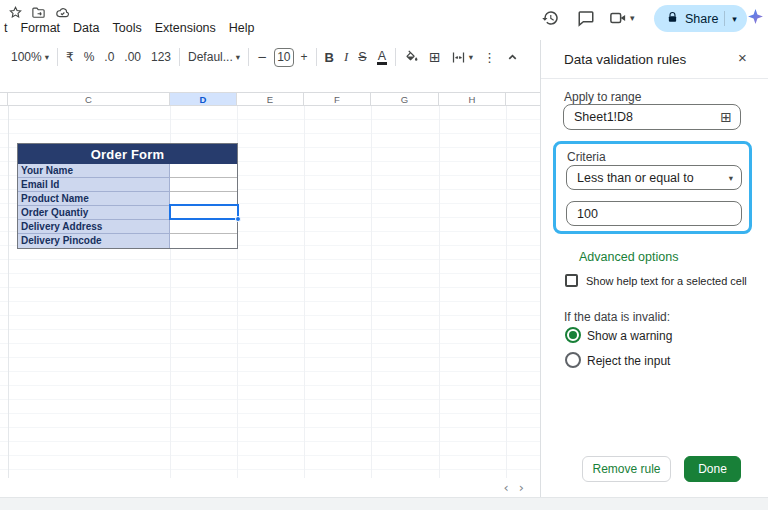 This screenshot has width=768, height=510. I want to click on menu-item-partial: t, so click(6, 28).